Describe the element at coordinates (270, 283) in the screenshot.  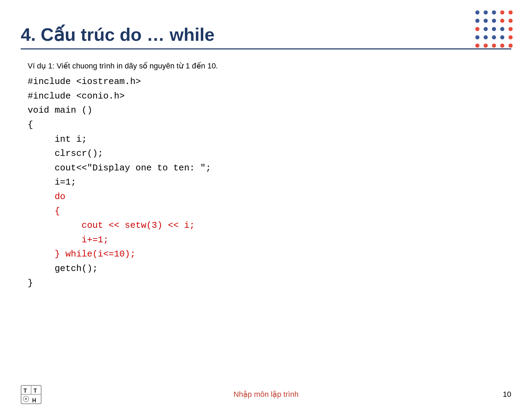
I see `code-line-14: }` at that location.